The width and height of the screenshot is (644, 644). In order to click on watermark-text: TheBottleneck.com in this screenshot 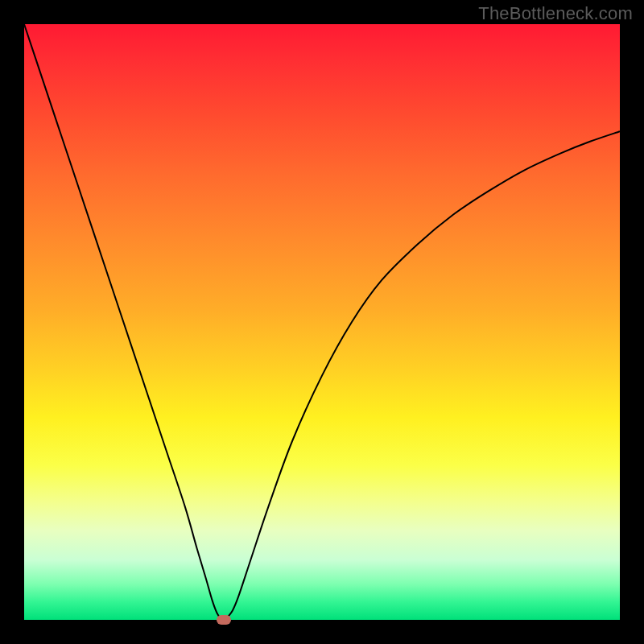, I will do `click(555, 14)`.